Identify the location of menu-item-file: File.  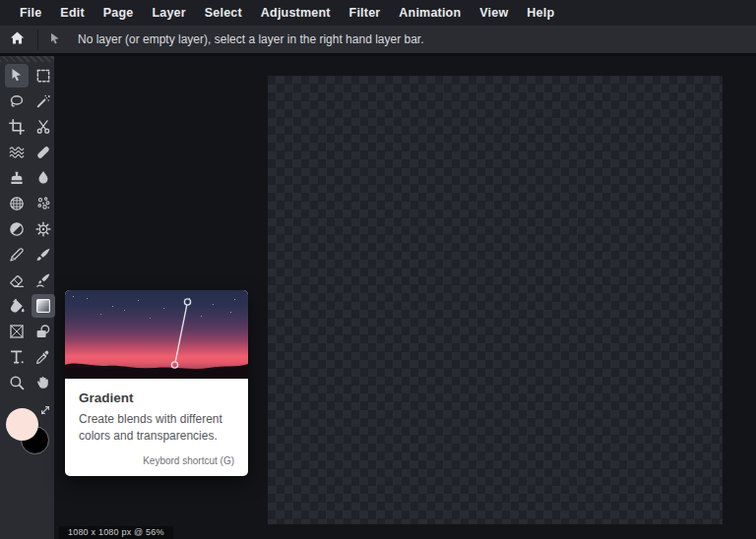
(31, 13).